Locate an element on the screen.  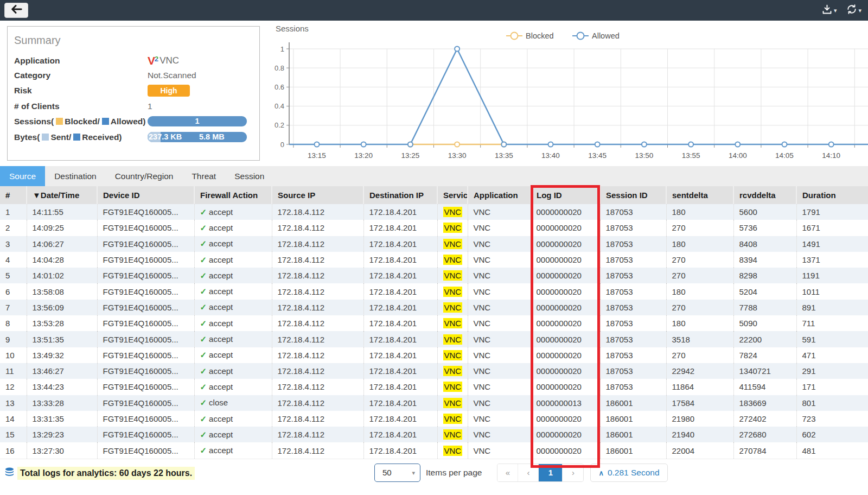
database-icon is located at coordinates (10, 473).